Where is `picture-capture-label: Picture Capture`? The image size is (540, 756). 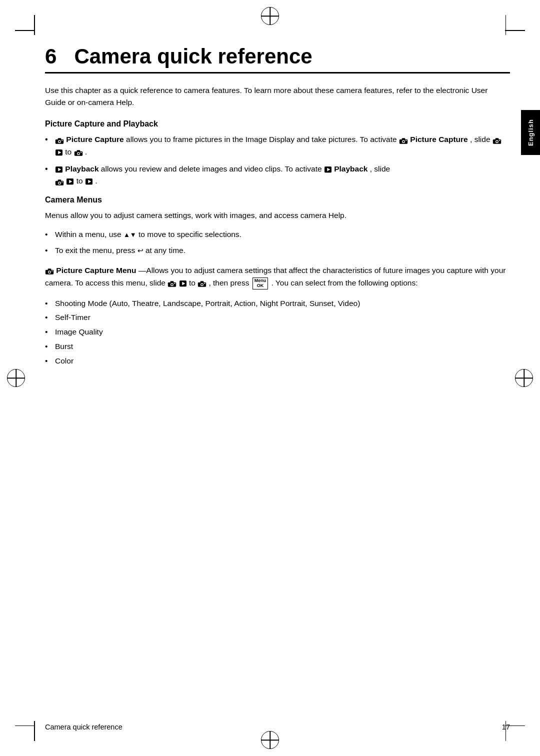 picture-capture-label: Picture Capture is located at coordinates (95, 139).